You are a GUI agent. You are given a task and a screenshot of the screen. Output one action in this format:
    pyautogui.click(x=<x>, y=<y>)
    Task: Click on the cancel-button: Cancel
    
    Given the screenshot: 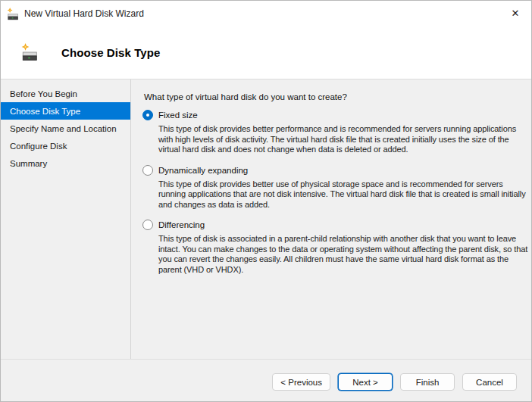 What is the action you would take?
    pyautogui.click(x=490, y=382)
    